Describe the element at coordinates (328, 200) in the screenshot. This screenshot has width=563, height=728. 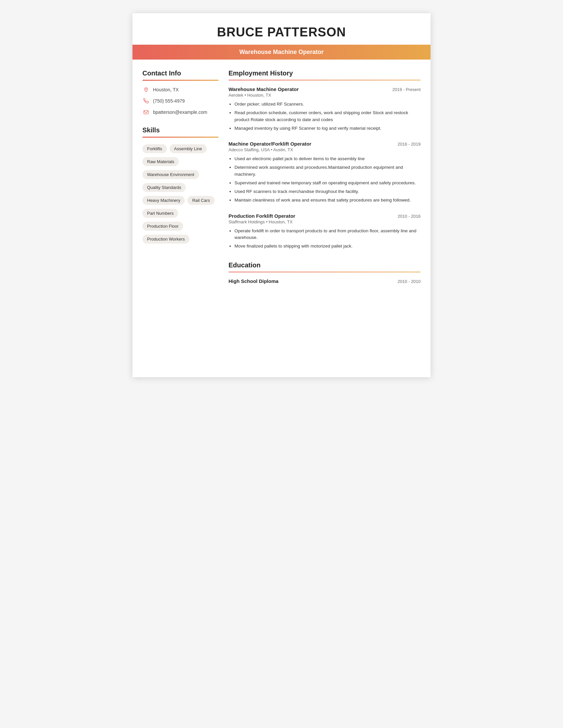
I see `bullet-item: Maintain cleanliness of work area and en…` at that location.